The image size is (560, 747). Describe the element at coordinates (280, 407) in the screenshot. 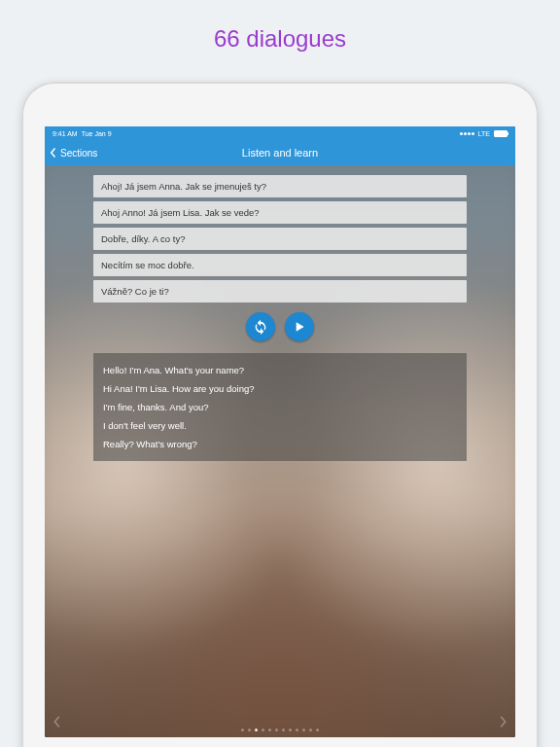

I see `translation-box: Hello! I'm Ana. What's your name? Hi Ana…` at that location.